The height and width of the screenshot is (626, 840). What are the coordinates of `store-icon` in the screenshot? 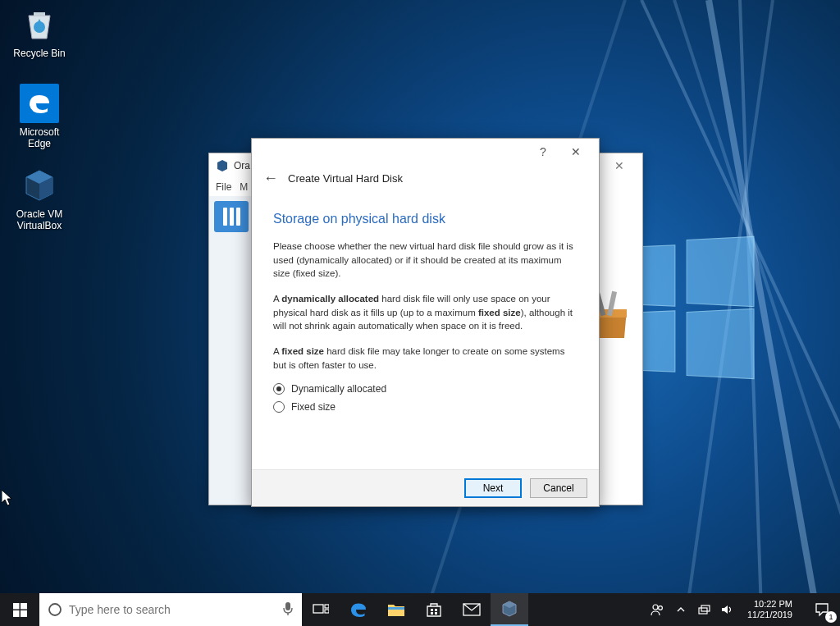 It's located at (434, 610).